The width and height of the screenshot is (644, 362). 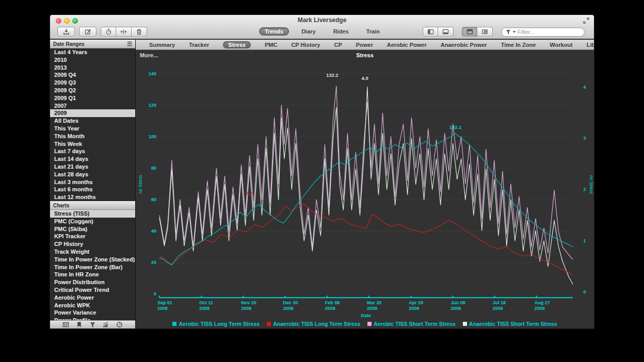 I want to click on sidebar-bottom-toolbar, so click(x=93, y=324).